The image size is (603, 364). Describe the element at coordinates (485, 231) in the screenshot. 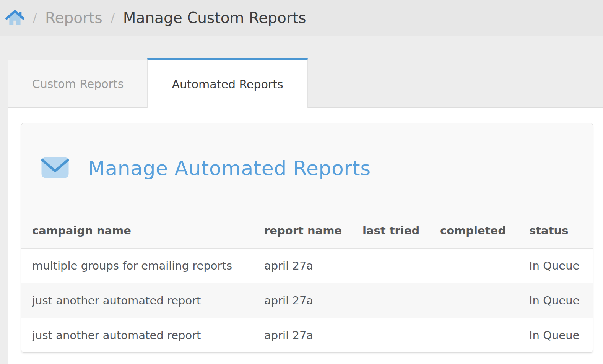

I see `column-header-completed: completed` at that location.